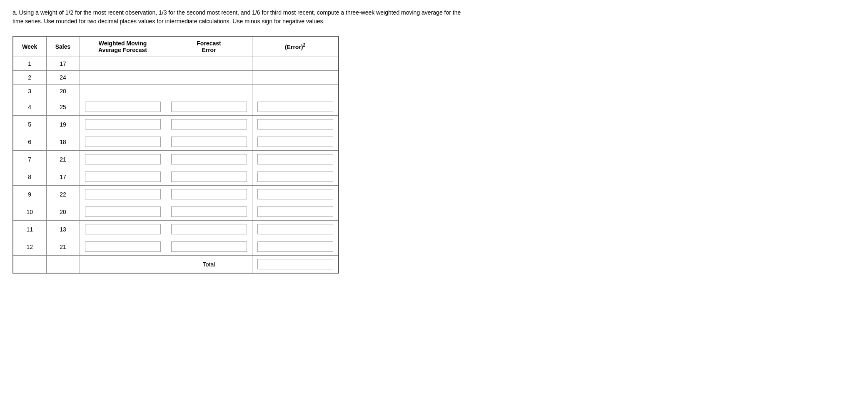  What do you see at coordinates (30, 124) in the screenshot?
I see `cell-week: 5` at bounding box center [30, 124].